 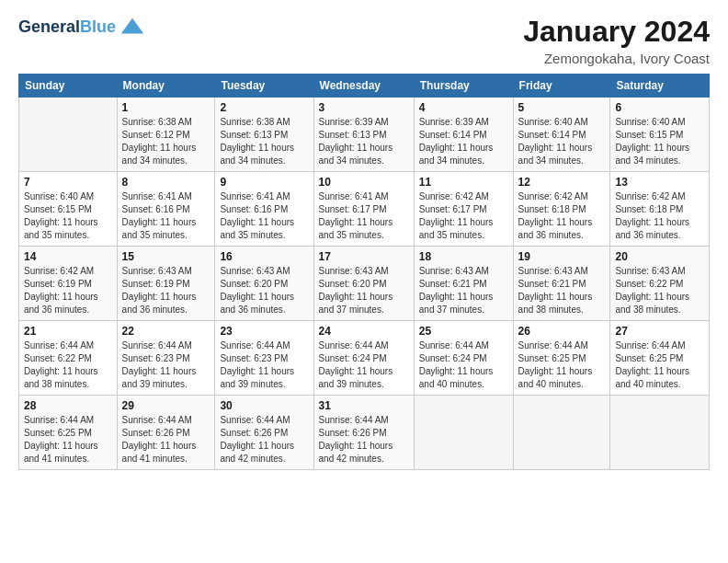 What do you see at coordinates (364, 108) in the screenshot?
I see `day-number: 3` at bounding box center [364, 108].